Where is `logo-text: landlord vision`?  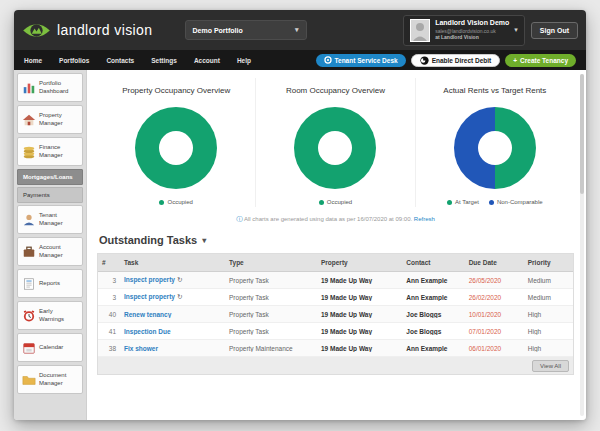
logo-text: landlord vision is located at coordinates (105, 30).